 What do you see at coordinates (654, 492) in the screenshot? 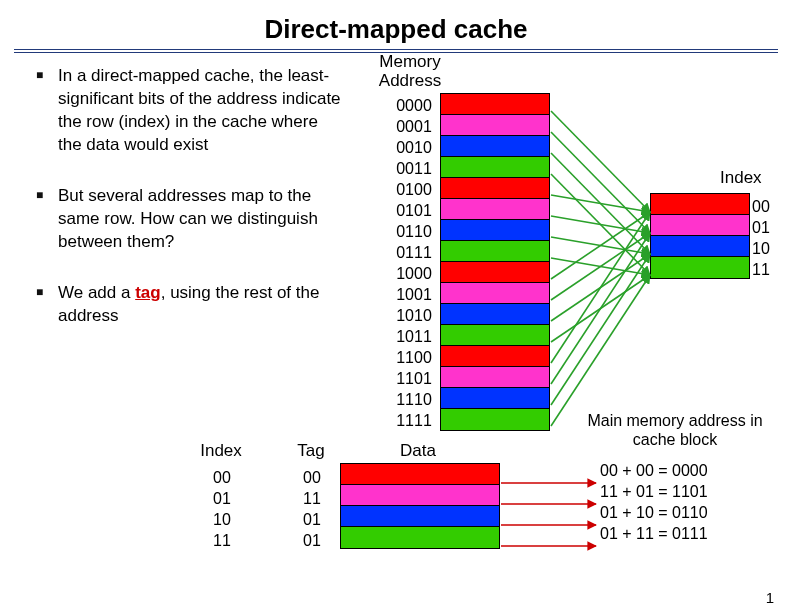
I see `mainmem-row: 11 + 01 = 1101` at bounding box center [654, 492].